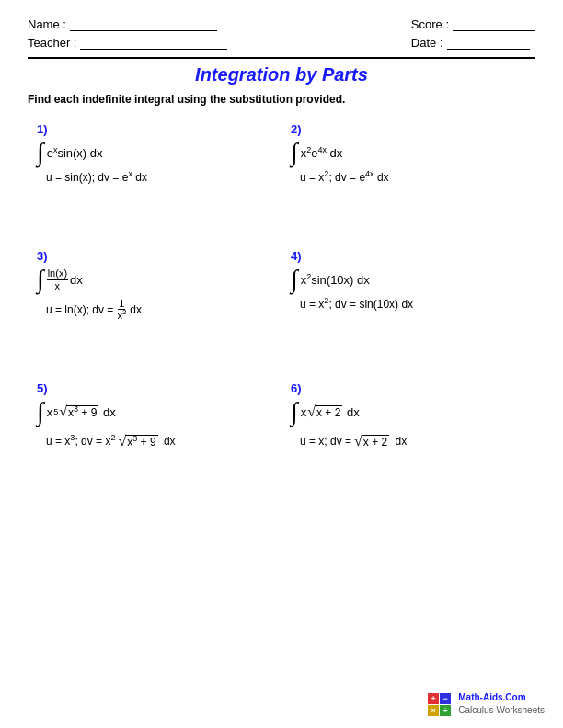  Describe the element at coordinates (494, 24) in the screenshot. I see `score-line` at that location.